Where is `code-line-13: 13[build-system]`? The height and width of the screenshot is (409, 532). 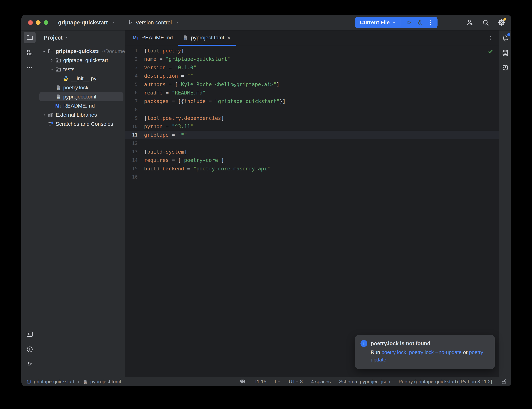 code-line-13: 13[build-system] is located at coordinates (312, 152).